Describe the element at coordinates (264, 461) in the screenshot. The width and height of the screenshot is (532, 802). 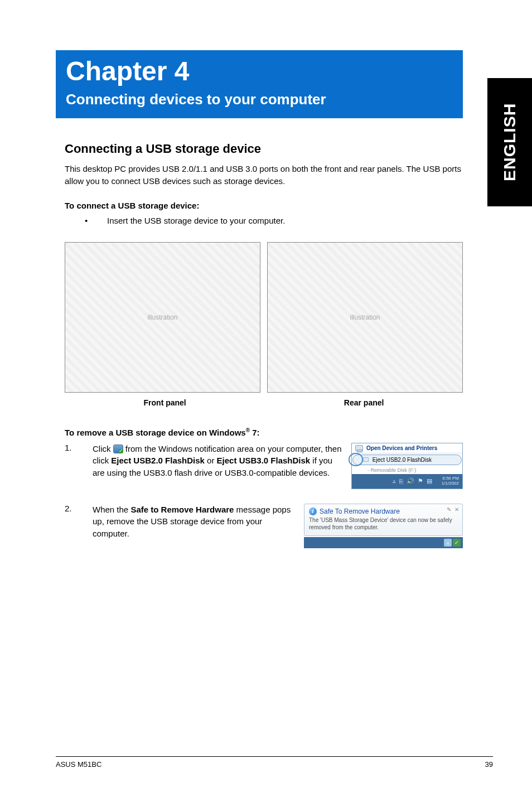
I see `step1-bold2: Eject USB3.0 FlashDisk` at that location.